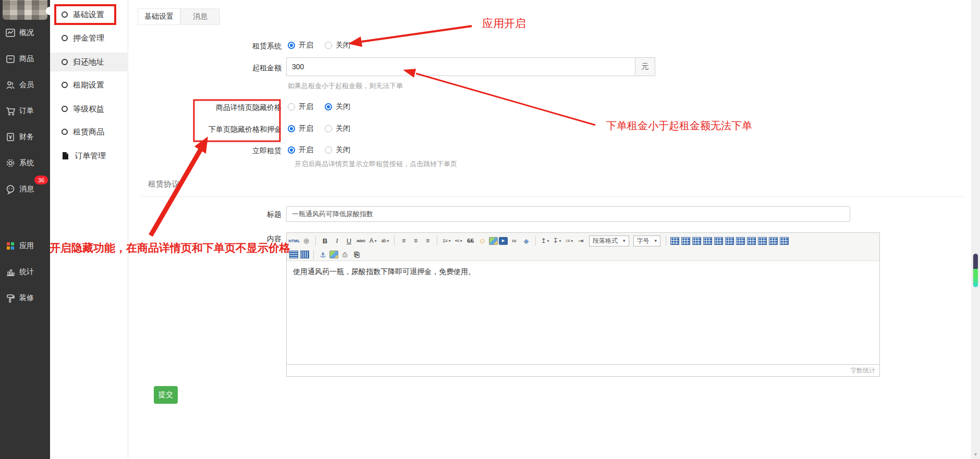 Image resolution: width=980 pixels, height=459 pixels. What do you see at coordinates (307, 241) in the screenshot?
I see `preview-icon: ◎` at bounding box center [307, 241].